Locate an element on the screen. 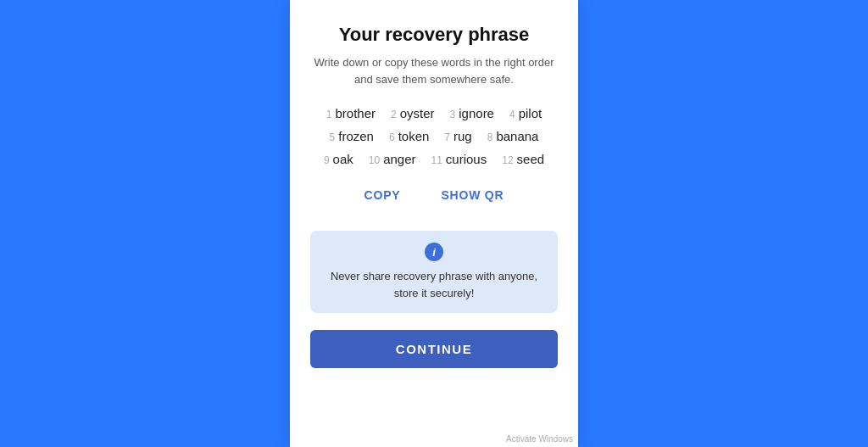 This screenshot has height=447, width=868. actions-row: COPY SHOW QR is located at coordinates (434, 195).